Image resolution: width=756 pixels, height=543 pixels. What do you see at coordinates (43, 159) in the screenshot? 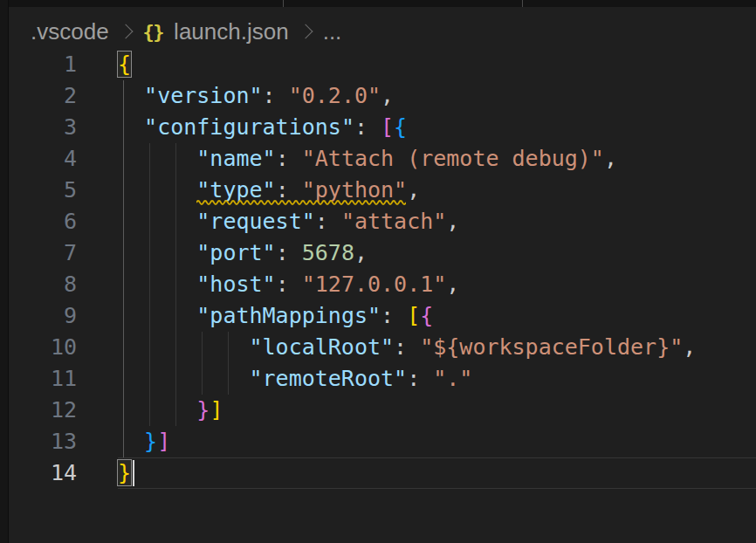
I see `line-number: 4` at bounding box center [43, 159].